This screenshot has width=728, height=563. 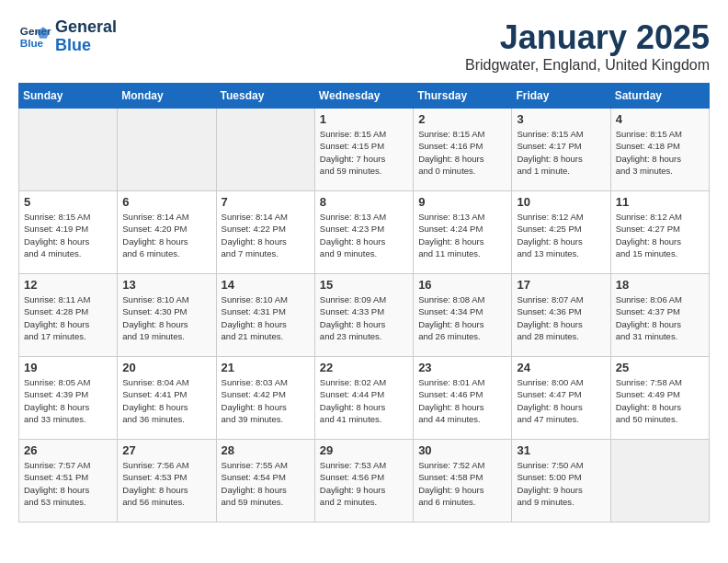 What do you see at coordinates (364, 150) in the screenshot?
I see `calendar-cell: 1Sunrise: 8:15 AM Sunset: 4:15 PM Daylig…` at bounding box center [364, 150].